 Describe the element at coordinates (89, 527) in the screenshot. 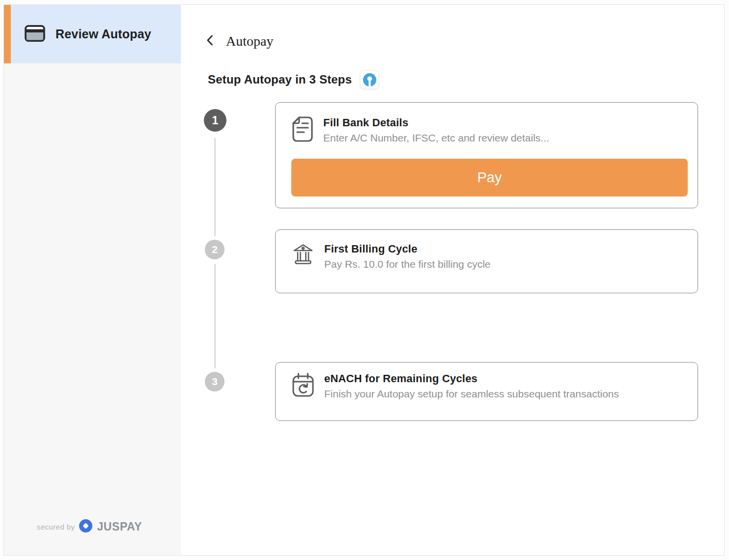

I see `secured-by-footer: secured by JUSPAY` at that location.